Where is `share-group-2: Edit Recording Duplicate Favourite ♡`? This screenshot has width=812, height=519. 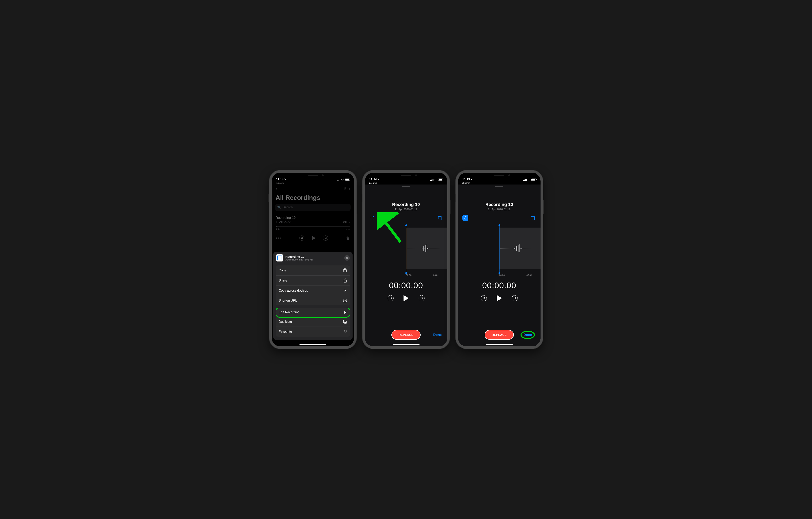 share-group-2: Edit Recording Duplicate Favourite ♡ is located at coordinates (313, 322).